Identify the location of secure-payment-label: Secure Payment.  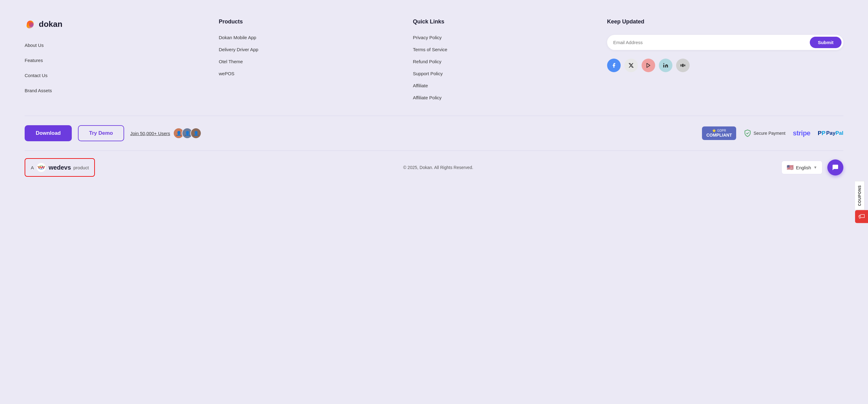
(770, 133).